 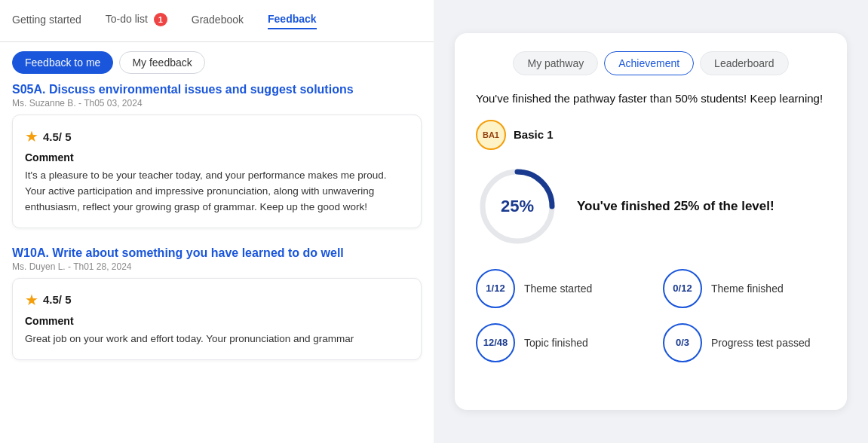 I want to click on stat-circle-theme-finished: 0/12, so click(x=682, y=289).